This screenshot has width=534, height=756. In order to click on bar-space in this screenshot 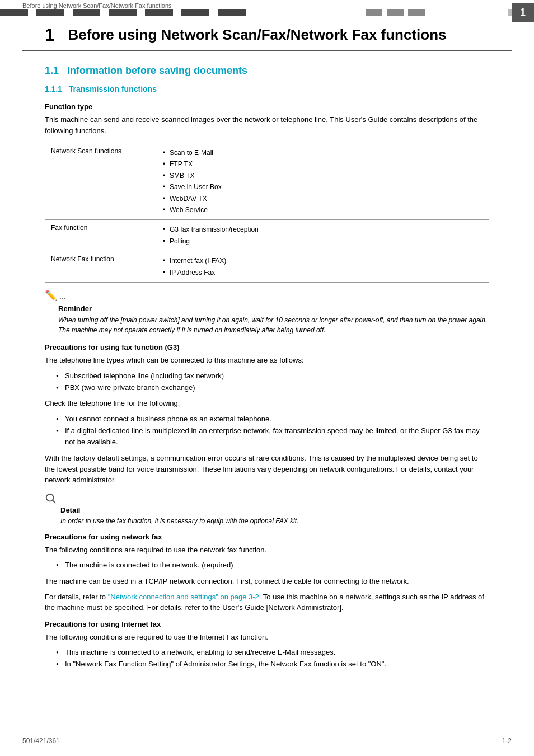, I will do `click(310, 12)`.